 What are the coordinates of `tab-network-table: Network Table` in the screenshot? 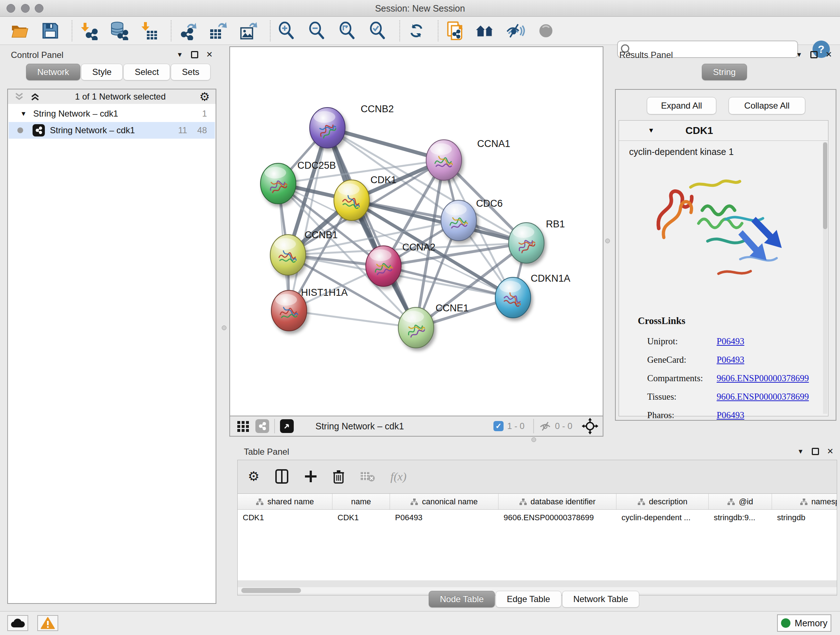 It's located at (601, 599).